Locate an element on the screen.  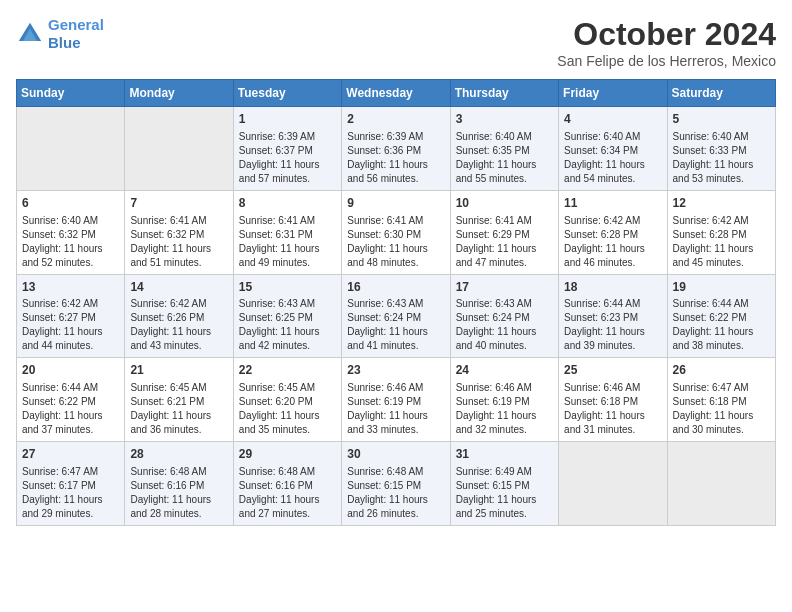
weekday-header: Monday is located at coordinates (179, 94).